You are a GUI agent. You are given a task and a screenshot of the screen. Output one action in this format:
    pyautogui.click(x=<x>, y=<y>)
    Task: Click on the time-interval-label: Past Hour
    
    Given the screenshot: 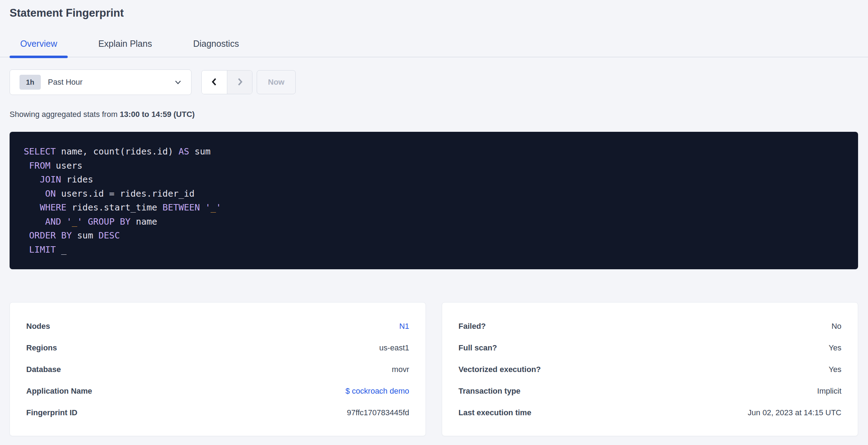 What is the action you would take?
    pyautogui.click(x=65, y=82)
    